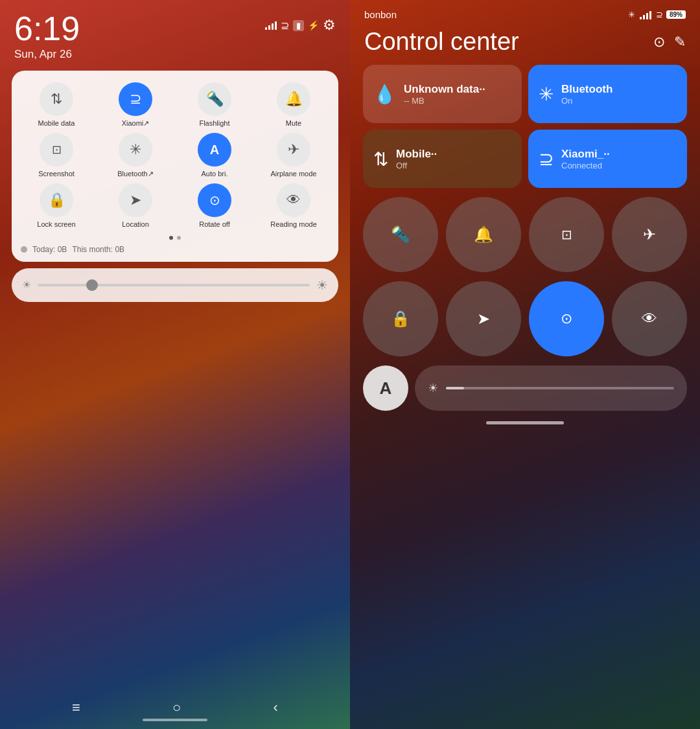  Describe the element at coordinates (649, 319) in the screenshot. I see `ctrl-reading-btn: 👁` at that location.